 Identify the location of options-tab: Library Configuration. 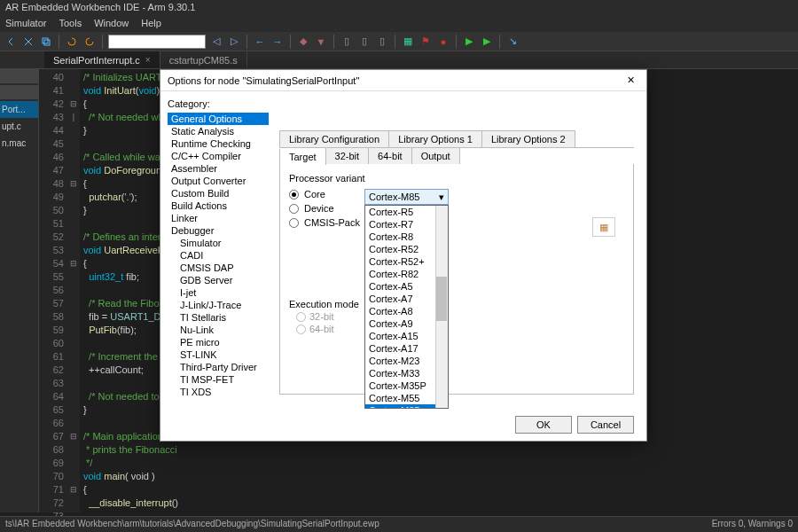
(334, 138).